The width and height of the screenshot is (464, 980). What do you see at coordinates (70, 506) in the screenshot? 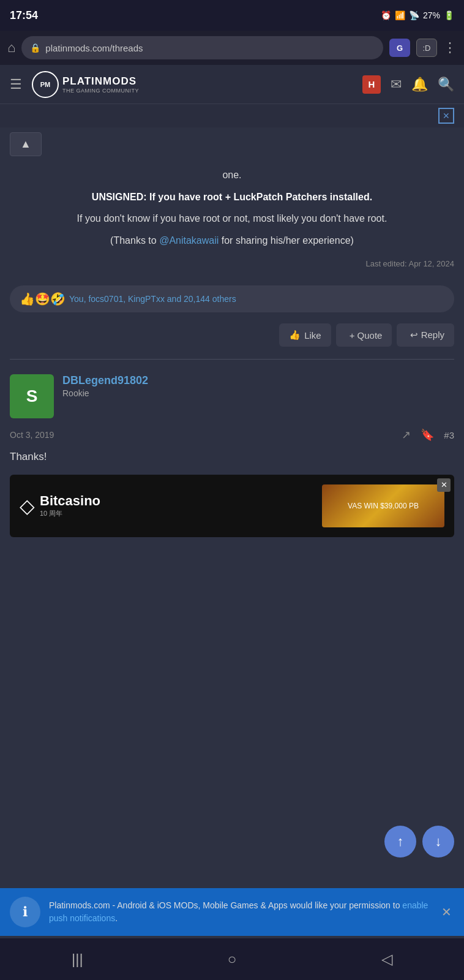
I see `bitcasino-name-block: Bitcasino 10 周年` at bounding box center [70, 506].